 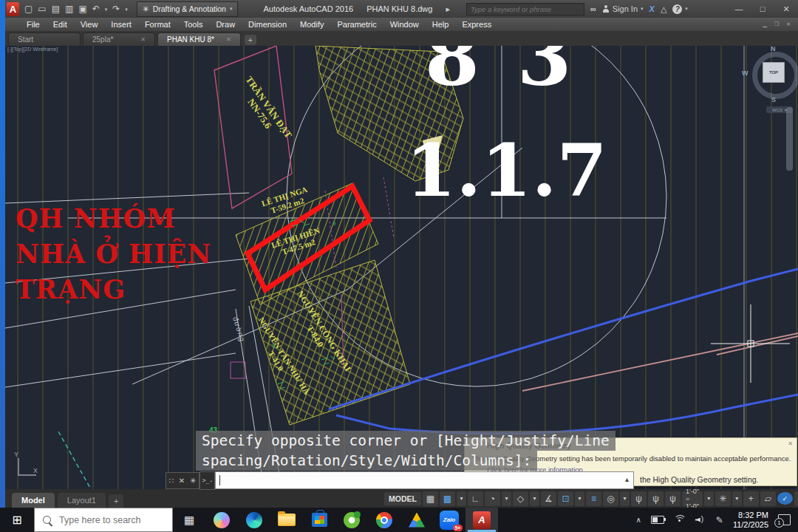 I want to click on undo-icon: ↶, so click(x=96, y=9).